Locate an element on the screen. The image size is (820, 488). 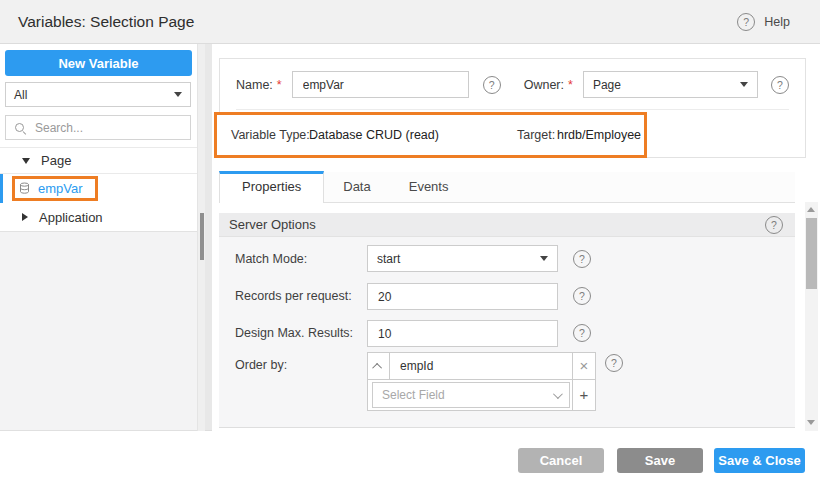
help-label: Help is located at coordinates (777, 22).